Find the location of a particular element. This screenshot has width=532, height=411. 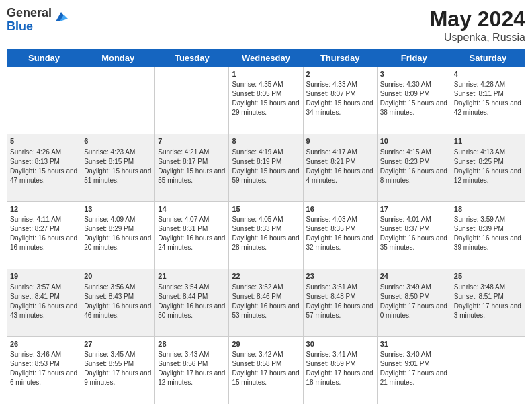

daylight-text: Daylight: 16 hours and 16 minutes. is located at coordinates (44, 243).